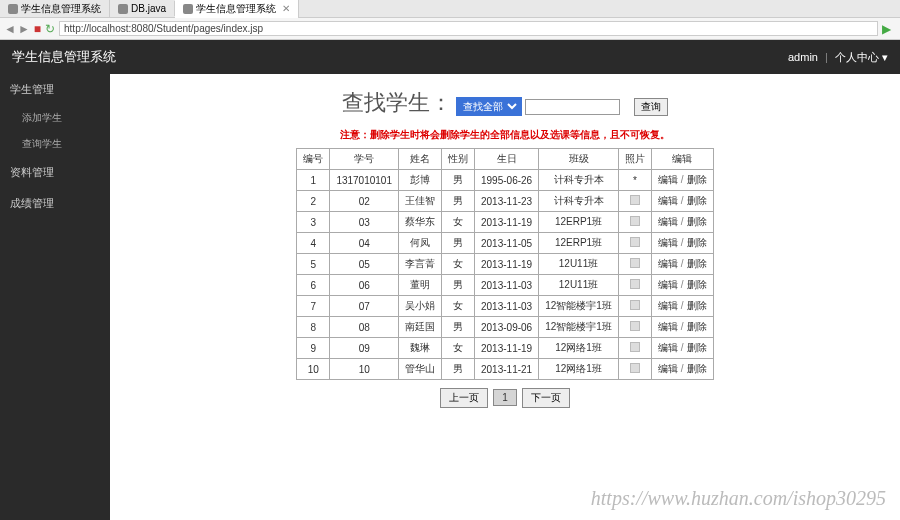 The width and height of the screenshot is (900, 520). Describe the element at coordinates (885, 57) in the screenshot. I see `chevron-down-icon: ▾` at that location.